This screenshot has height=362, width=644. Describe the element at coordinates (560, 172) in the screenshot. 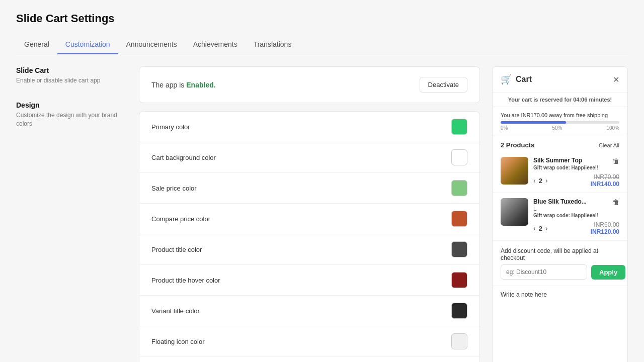

I see `product-row-1: Silk Summer Top Gift wrap code: Happiiee…` at that location.